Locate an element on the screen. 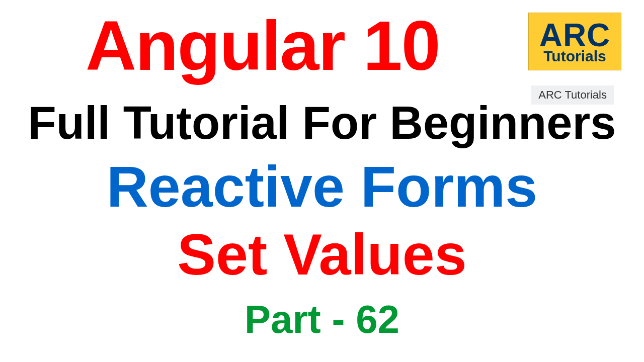 The width and height of the screenshot is (644, 362). logo-text-arc: ARC is located at coordinates (575, 35).